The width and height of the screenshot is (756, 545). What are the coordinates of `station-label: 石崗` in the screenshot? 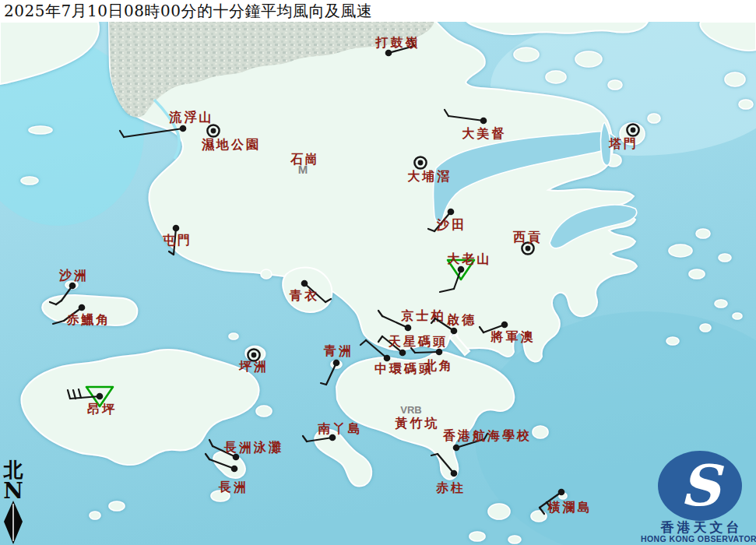 It's located at (305, 159).